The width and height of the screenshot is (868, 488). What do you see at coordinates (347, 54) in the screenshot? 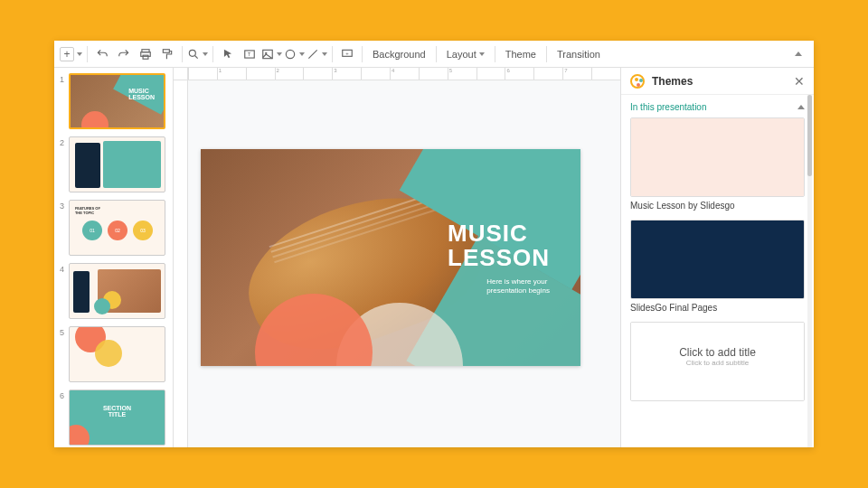
I see `comment-button: +` at bounding box center [347, 54].